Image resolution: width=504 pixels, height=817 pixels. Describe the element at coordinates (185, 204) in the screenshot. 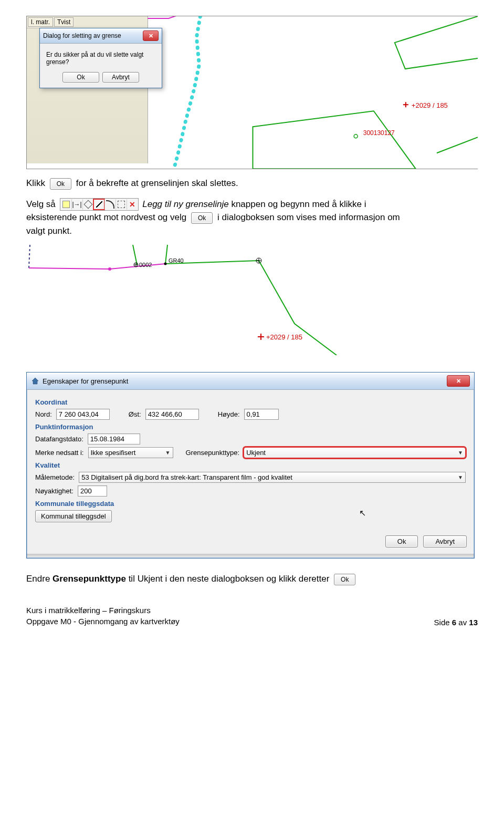

I see `text-italic: Legg til ny grenselinje` at that location.